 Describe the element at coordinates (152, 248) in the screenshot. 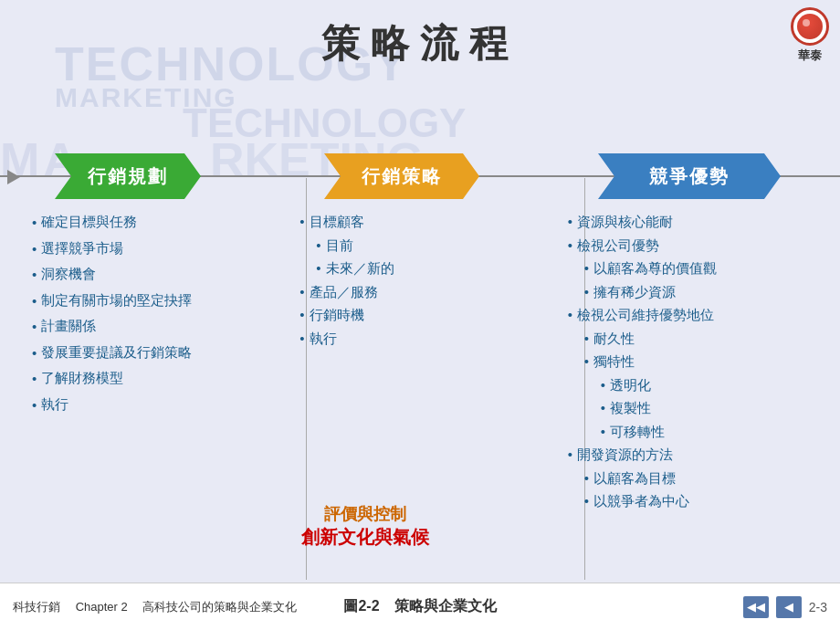

I see `list-item: •選擇競爭市場` at that location.